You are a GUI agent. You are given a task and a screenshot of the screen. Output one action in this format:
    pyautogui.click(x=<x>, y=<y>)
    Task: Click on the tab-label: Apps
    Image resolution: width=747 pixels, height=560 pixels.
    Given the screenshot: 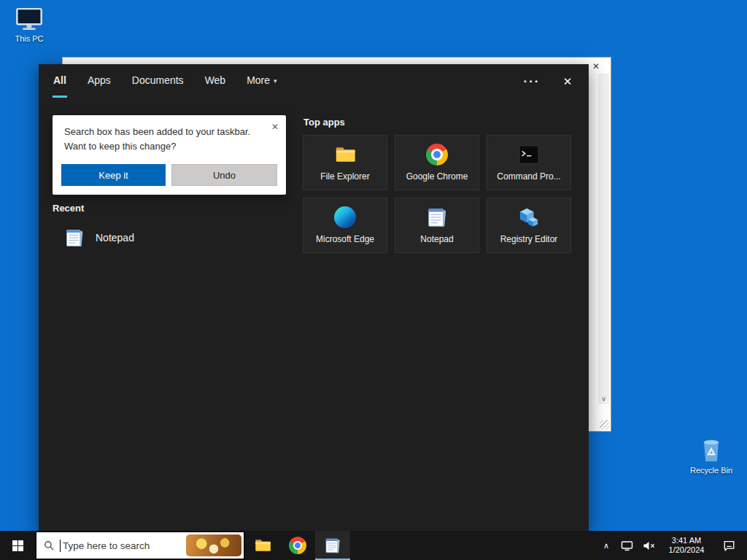 What is the action you would take?
    pyautogui.click(x=99, y=80)
    